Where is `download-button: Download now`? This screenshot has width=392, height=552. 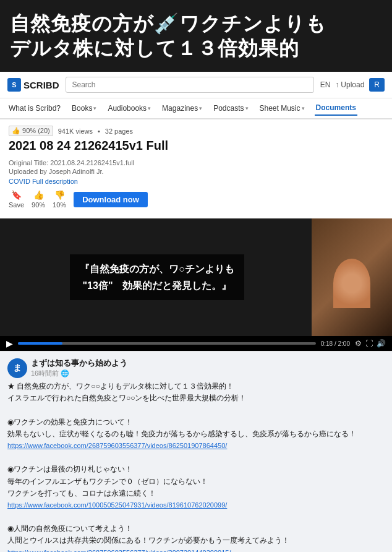 download-button: Download now is located at coordinates (111, 199).